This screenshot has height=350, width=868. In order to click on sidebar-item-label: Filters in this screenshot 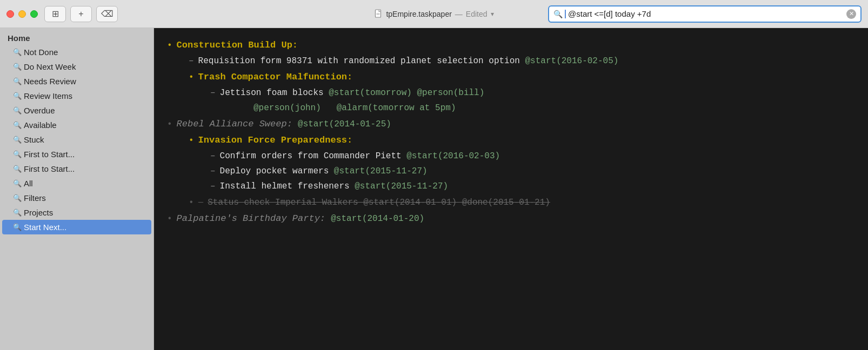, I will do `click(35, 198)`.